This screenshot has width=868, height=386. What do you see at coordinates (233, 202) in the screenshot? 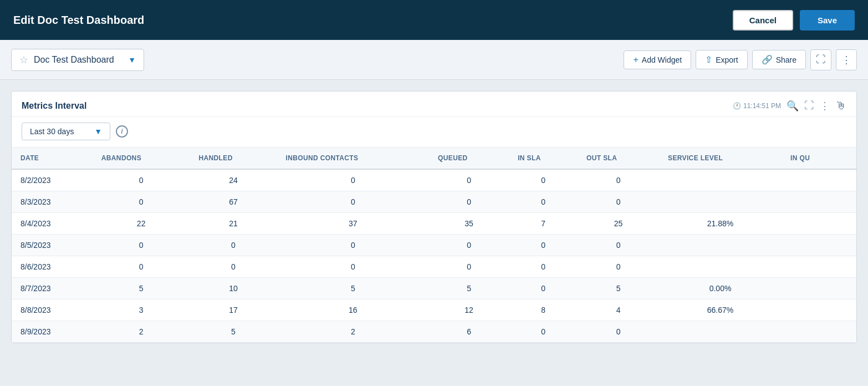
I see `table-cell: 67` at bounding box center [233, 202].